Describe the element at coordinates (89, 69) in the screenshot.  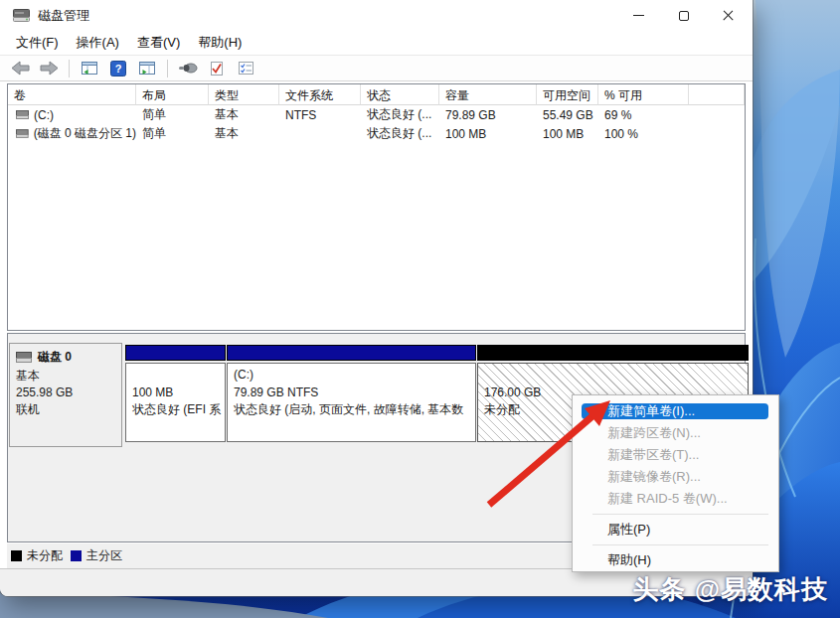
I see `show-console-tree-button` at that location.